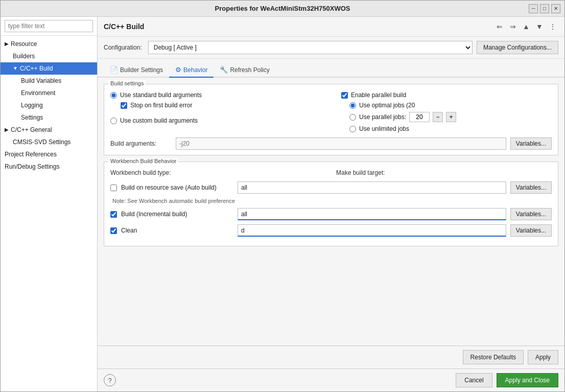 The height and width of the screenshot is (392, 565). I want to click on jobs-decrement-button: −, so click(438, 117).